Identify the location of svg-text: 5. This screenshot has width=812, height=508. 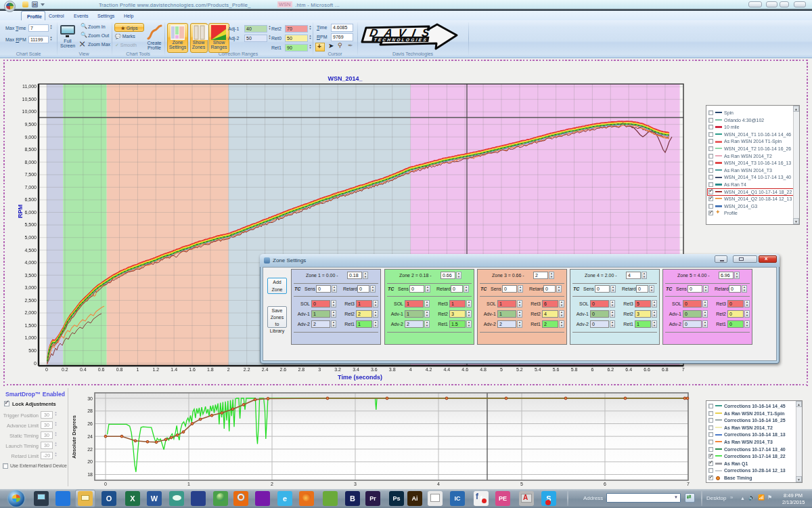
(522, 484).